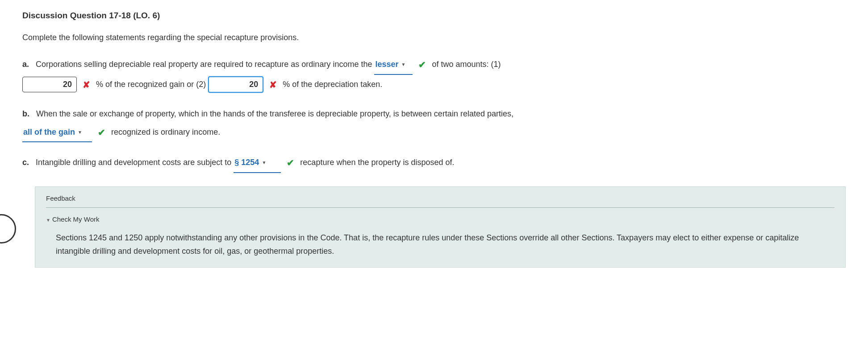 The width and height of the screenshot is (868, 355). Describe the element at coordinates (166, 132) in the screenshot. I see `text-b-2: recognized is ordinary income.` at that location.